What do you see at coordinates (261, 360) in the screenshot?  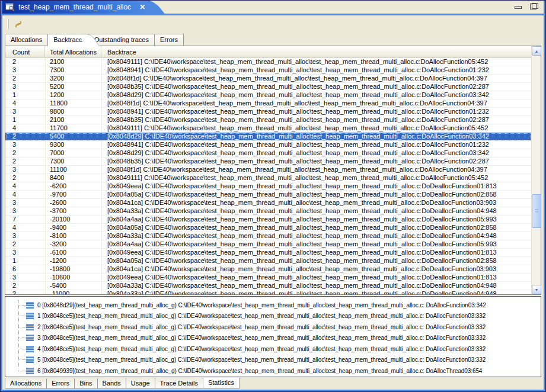 I see `stack-frame-text: 5 [0x8048ce5](test_heap_mem_thread_multi…` at bounding box center [261, 360].